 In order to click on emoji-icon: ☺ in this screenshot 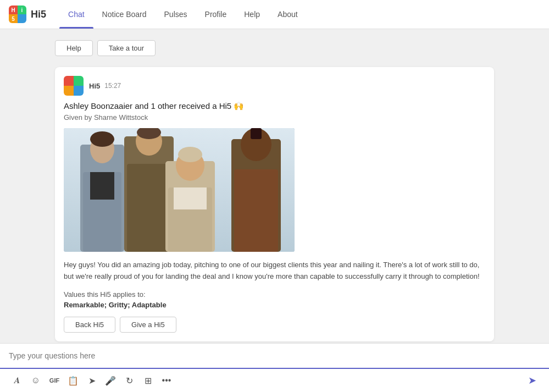, I will do `click(36, 380)`.